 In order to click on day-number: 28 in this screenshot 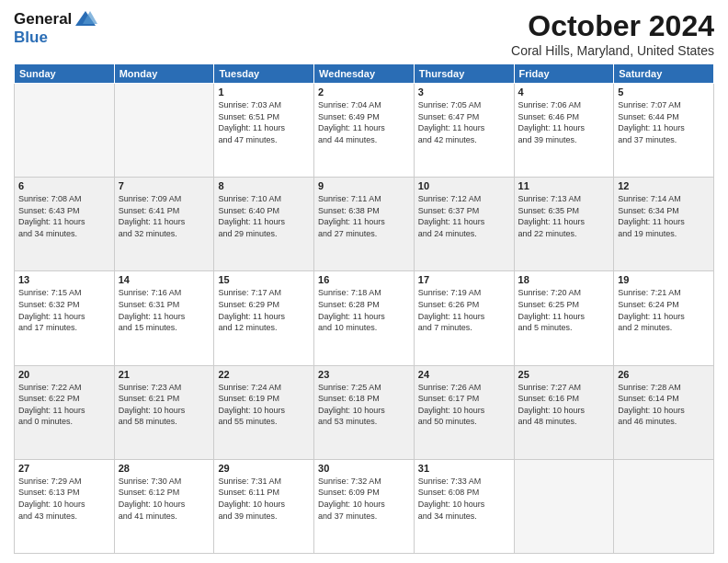, I will do `click(165, 468)`.